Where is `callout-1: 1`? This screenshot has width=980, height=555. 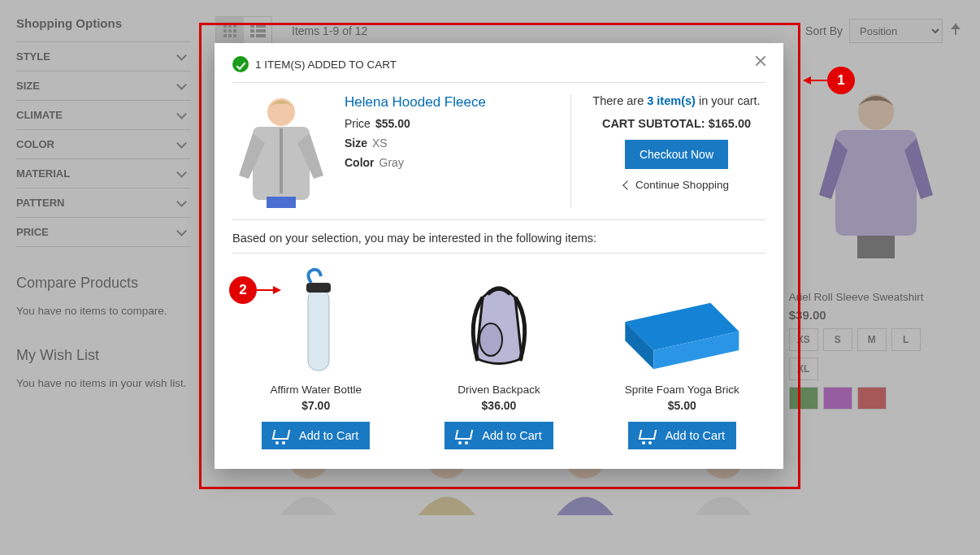 callout-1: 1 is located at coordinates (841, 80).